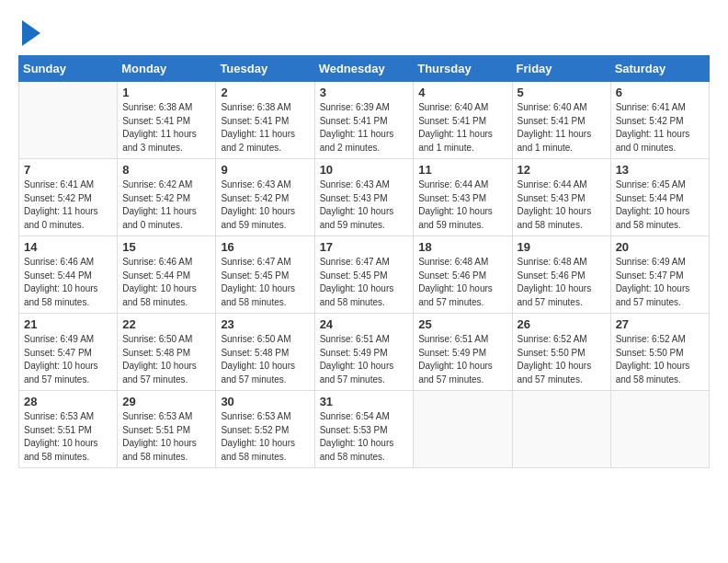  Describe the element at coordinates (68, 401) in the screenshot. I see `day-number: 28` at that location.